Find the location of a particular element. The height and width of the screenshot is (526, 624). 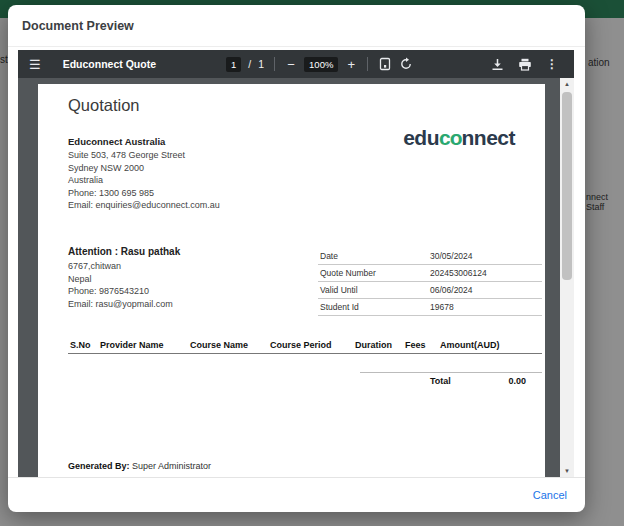

rotate-icon is located at coordinates (406, 64).